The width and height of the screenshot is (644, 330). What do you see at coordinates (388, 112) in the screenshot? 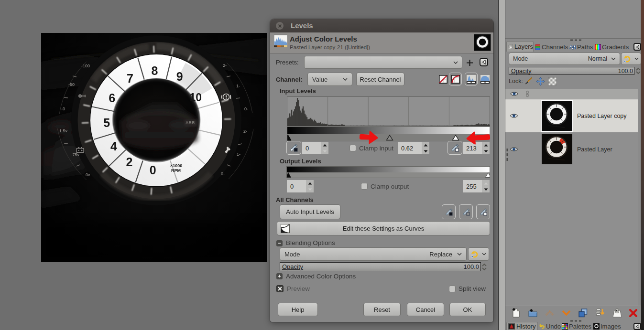
I see `input-histogram` at bounding box center [388, 112].